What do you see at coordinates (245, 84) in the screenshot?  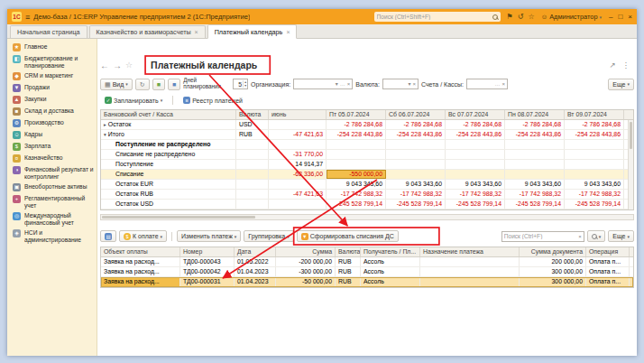 I see `spinner-arrows: ▴ ▾` at bounding box center [245, 84].